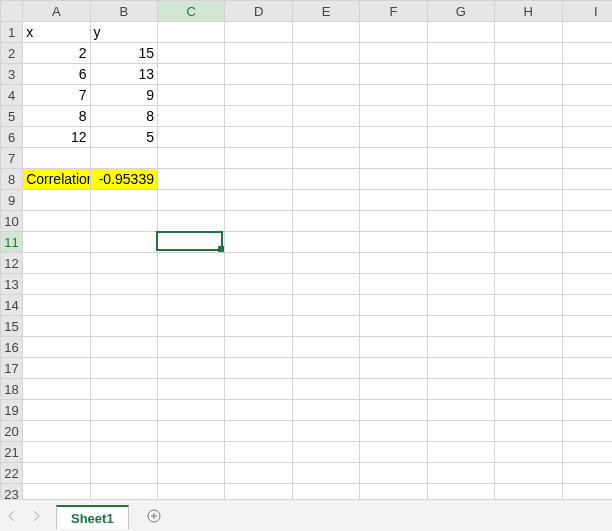  I want to click on cell-E7, so click(326, 158).